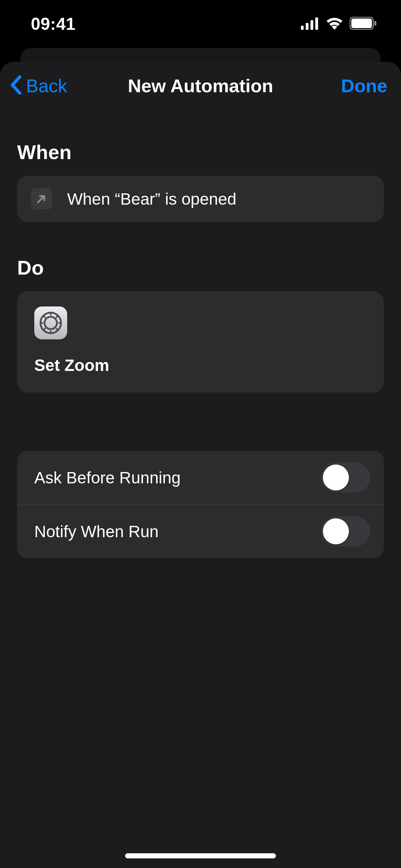 This screenshot has width=401, height=868. What do you see at coordinates (200, 24) in the screenshot?
I see `status-bar: 09:41` at bounding box center [200, 24].